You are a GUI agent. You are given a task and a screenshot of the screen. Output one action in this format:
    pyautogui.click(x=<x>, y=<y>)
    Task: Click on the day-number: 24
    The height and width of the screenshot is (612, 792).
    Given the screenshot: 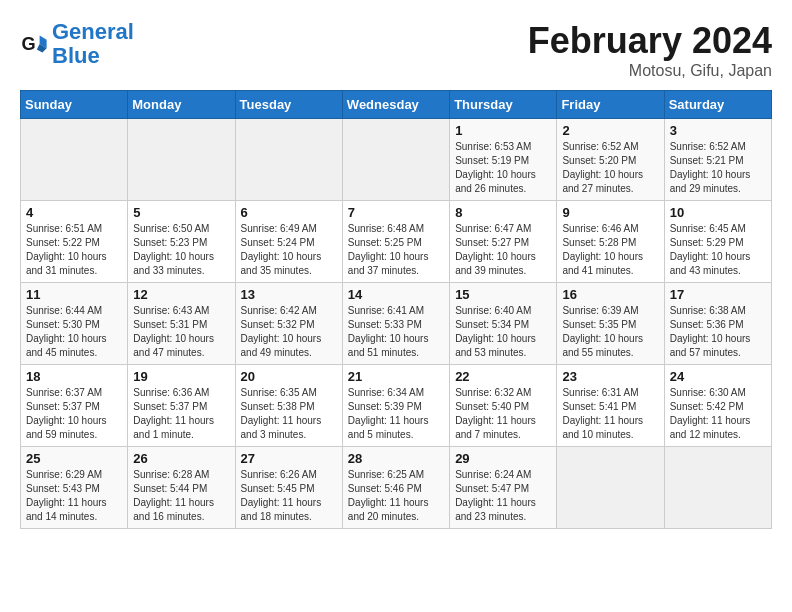 What is the action you would take?
    pyautogui.click(x=718, y=376)
    